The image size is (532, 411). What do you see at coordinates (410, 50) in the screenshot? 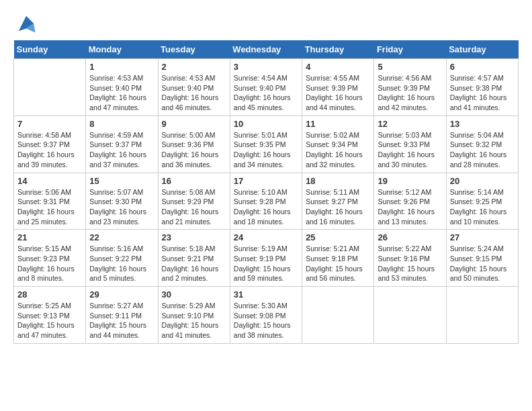
I see `weekday-header-friday: Friday` at bounding box center [410, 50].